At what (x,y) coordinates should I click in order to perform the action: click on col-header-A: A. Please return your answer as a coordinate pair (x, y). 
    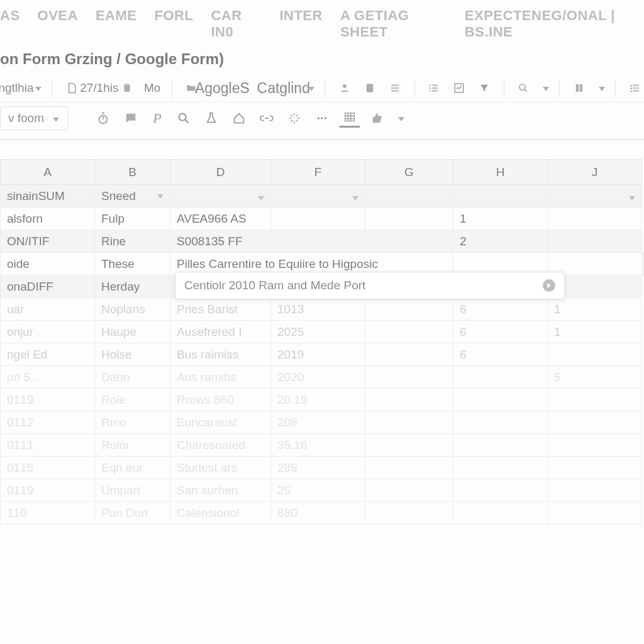
    Looking at the image, I should click on (48, 172).